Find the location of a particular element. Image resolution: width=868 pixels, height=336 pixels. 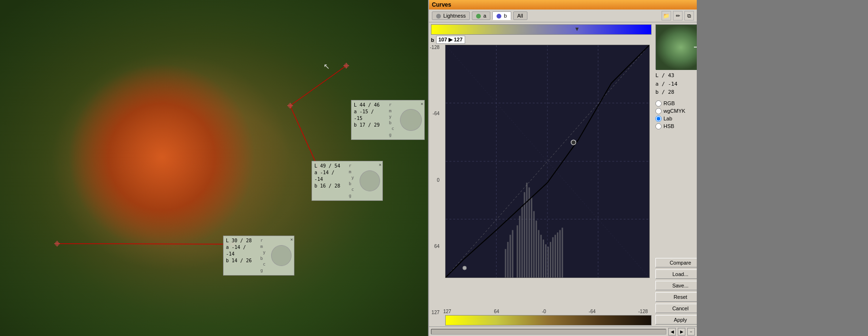

close-btn-2: ✕ is located at coordinates (380, 165).